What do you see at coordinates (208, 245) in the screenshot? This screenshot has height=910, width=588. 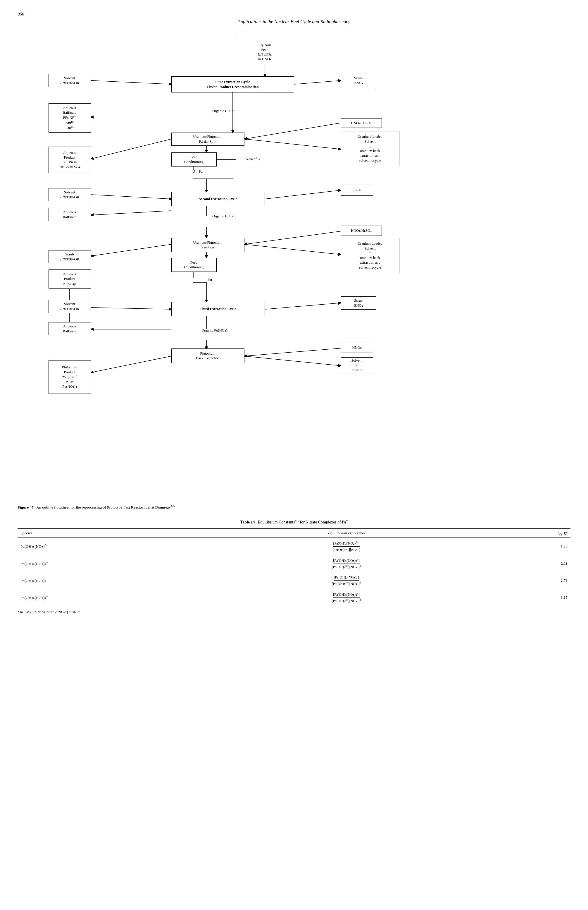 I see `u-pu-partition-label: Uranium/PlutoniumPartition` at bounding box center [208, 245].